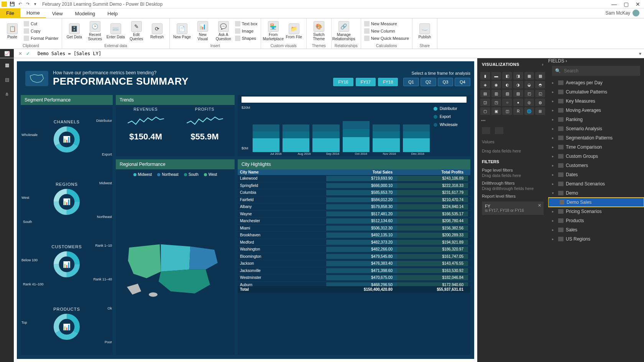 This screenshot has height=362, width=644. What do you see at coordinates (596, 165) in the screenshot?
I see `field-table: ▸Customers` at bounding box center [596, 165].